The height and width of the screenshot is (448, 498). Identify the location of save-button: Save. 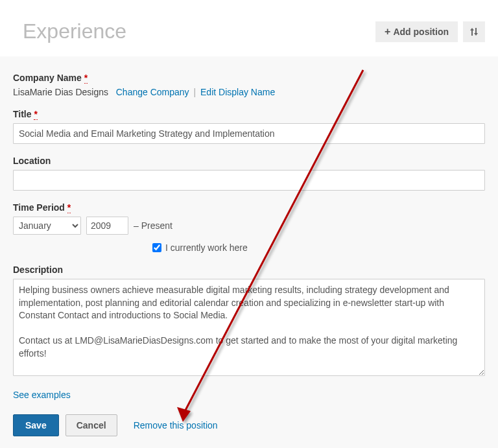
(36, 425).